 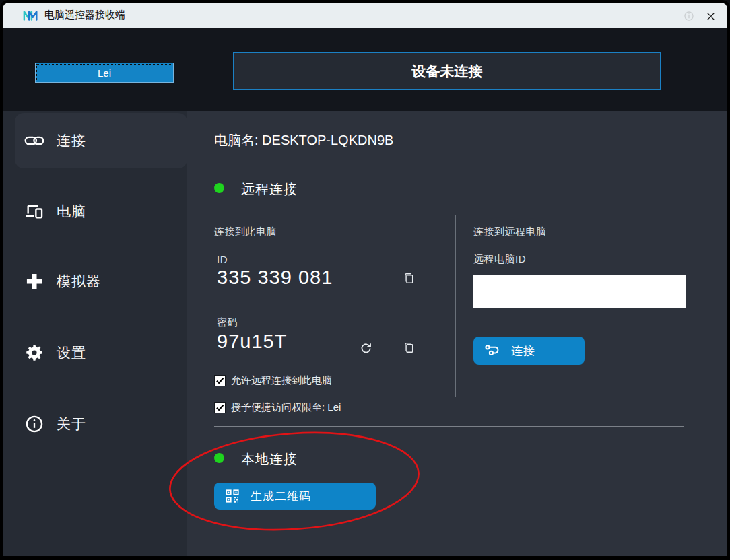 I want to click on remote-id-label: 远程电脑ID, so click(x=500, y=260).